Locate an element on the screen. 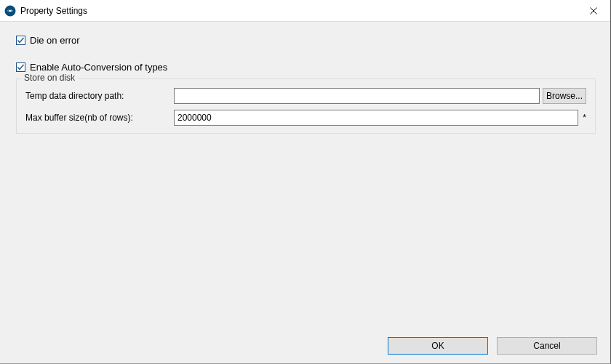  enable-auto-conversion-checkbox is located at coordinates (20, 67).